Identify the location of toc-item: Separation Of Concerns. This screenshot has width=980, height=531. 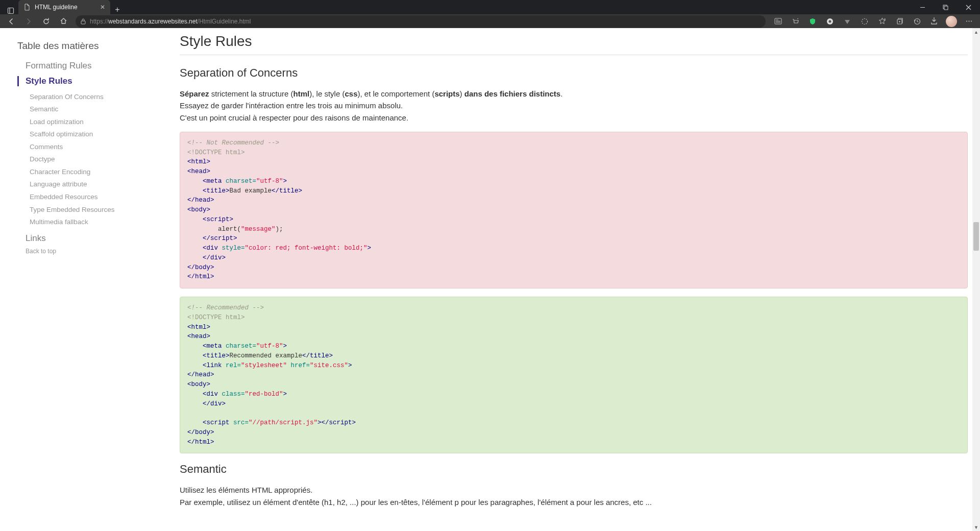
(96, 97).